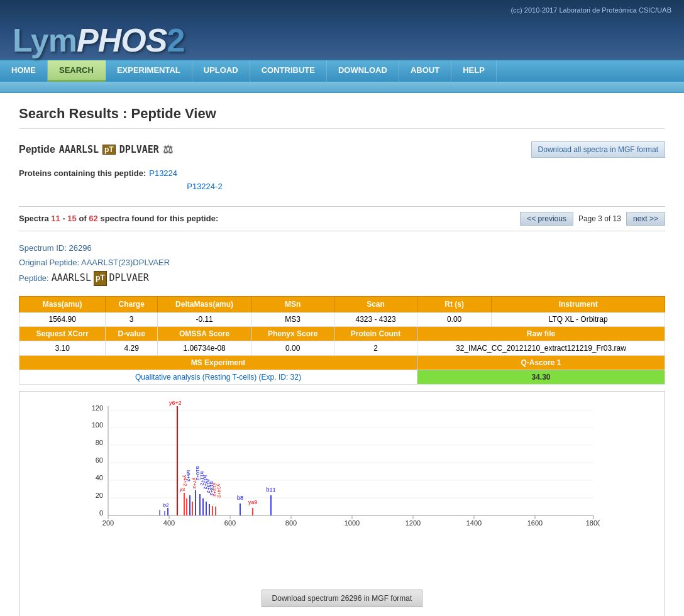 This screenshot has width=684, height=616. What do you see at coordinates (342, 278) in the screenshot?
I see `peptide-detail-line: Peptide: AAARLSLpTDPLVAER` at bounding box center [342, 278].